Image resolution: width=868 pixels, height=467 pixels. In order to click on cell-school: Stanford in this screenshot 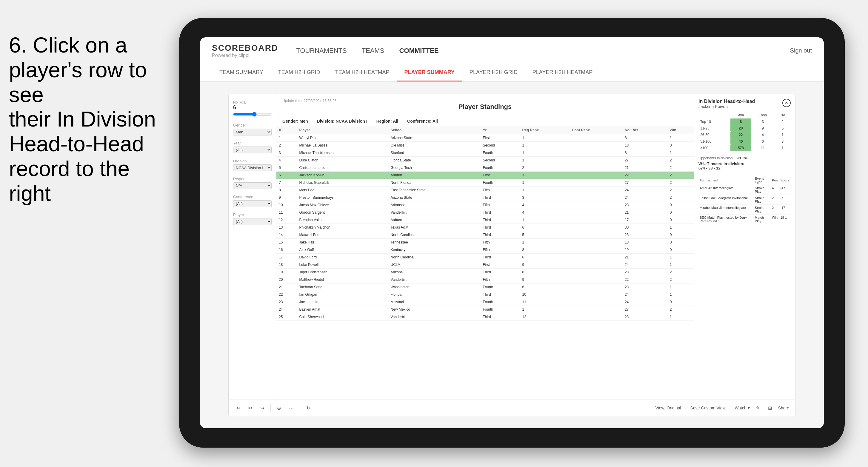, I will do `click(434, 153)`.